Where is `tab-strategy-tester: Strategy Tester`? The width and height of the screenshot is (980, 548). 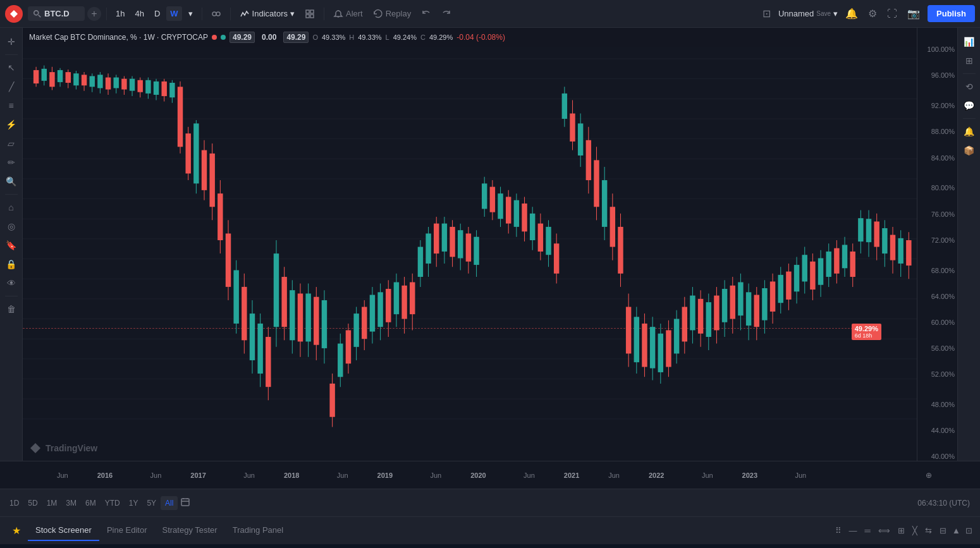
tab-strategy-tester: Strategy Tester is located at coordinates (190, 531).